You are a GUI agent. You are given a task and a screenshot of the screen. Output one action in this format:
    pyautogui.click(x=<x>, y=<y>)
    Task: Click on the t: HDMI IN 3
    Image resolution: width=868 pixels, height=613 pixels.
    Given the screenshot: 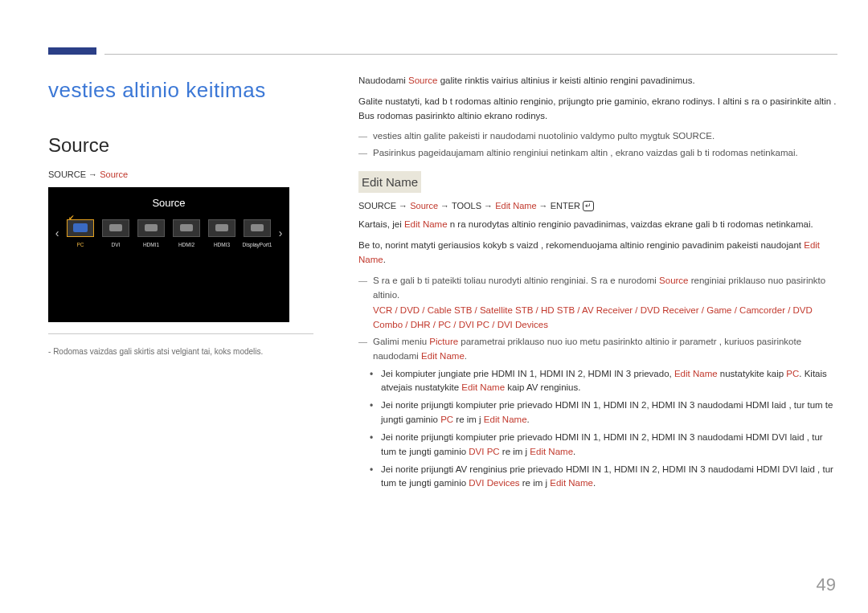 What is the action you would take?
    pyautogui.click(x=684, y=469)
    